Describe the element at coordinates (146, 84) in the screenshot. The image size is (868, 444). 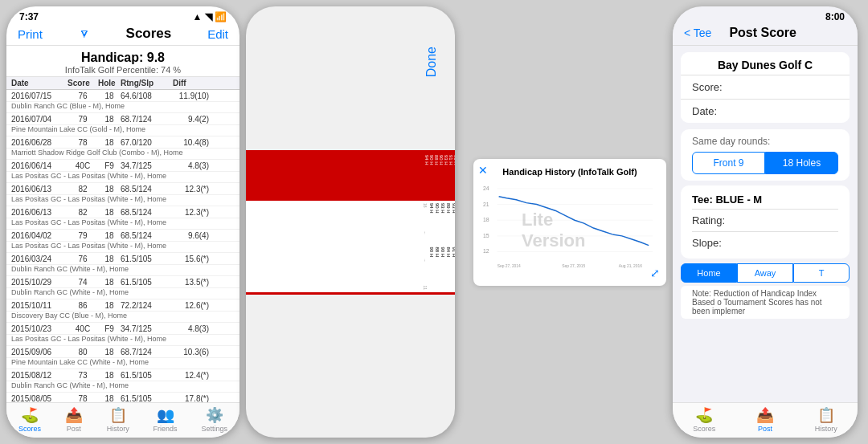
I see `col-rtng: Rtng/Slp` at that location.